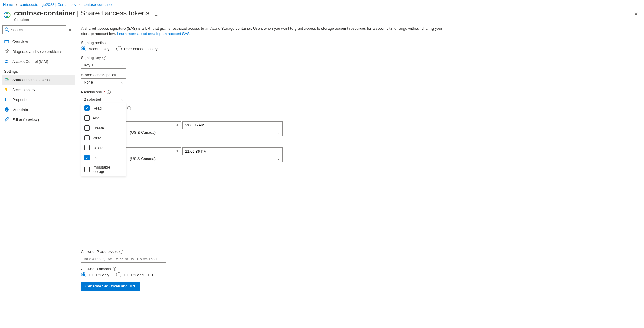 The height and width of the screenshot is (328, 644). Describe the element at coordinates (232, 151) in the screenshot. I see `end-time-input` at that location.